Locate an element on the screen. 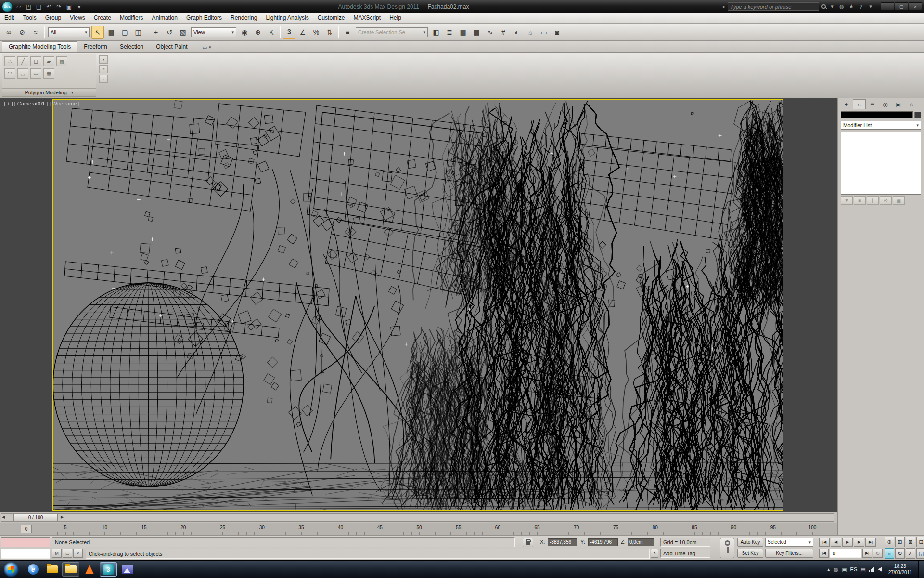 This screenshot has width=924, height=578. communication-center-icon: ◍ is located at coordinates (842, 7).